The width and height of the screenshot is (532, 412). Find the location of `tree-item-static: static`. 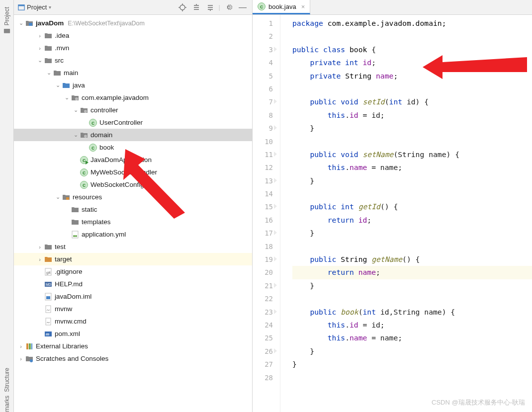

tree-item-static: static is located at coordinates (133, 210).